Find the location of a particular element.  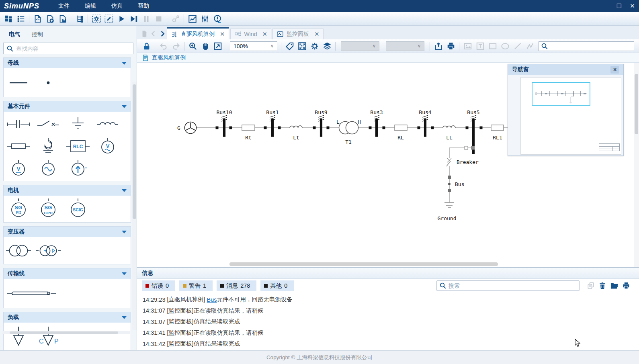

simulation-edit-button is located at coordinates (109, 19).